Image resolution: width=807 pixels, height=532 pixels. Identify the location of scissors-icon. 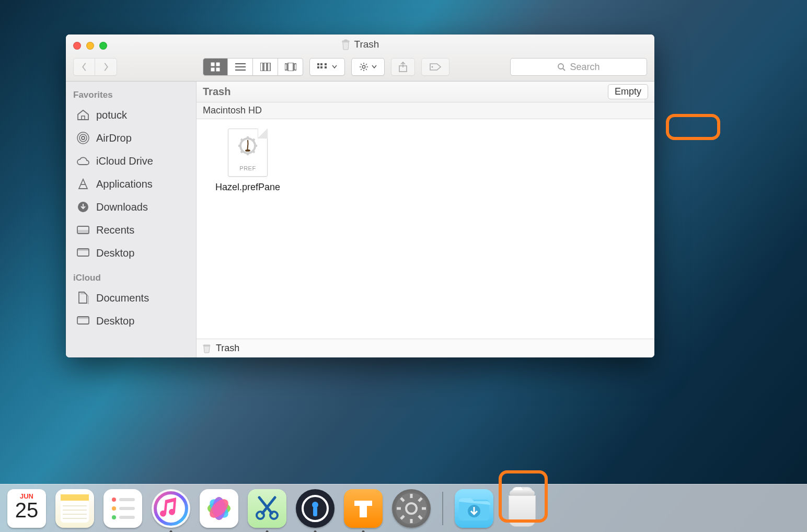
(267, 508).